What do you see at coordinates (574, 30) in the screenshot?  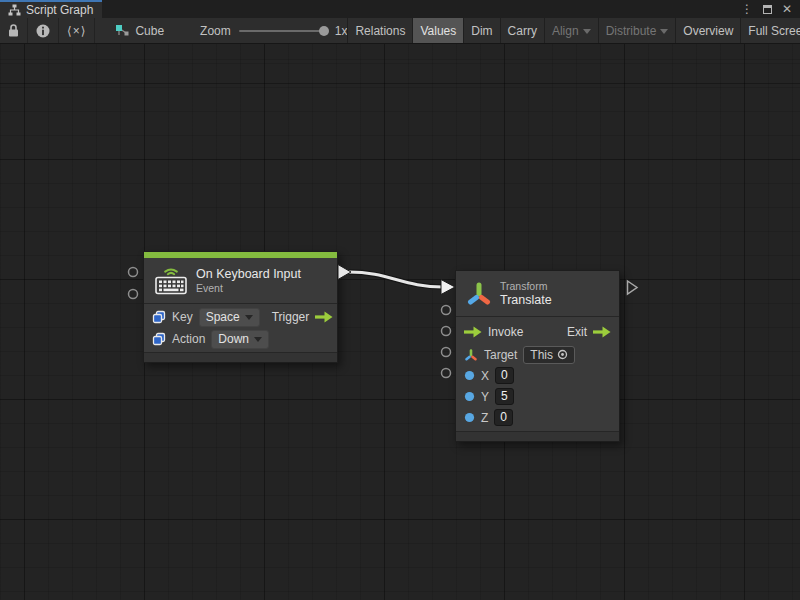 I see `toolbar-toggles: Relations Values Dim Carry Align Distrib…` at bounding box center [574, 30].